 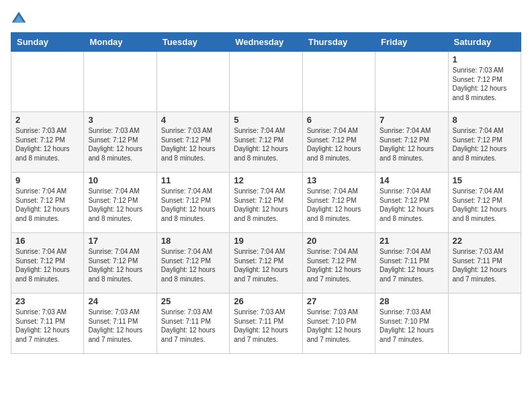 What do you see at coordinates (120, 203) in the screenshot?
I see `calendar-day-cell: 10Sunrise: 7:04 AM Sunset: 7:12 PM Dayli…` at bounding box center [120, 203].